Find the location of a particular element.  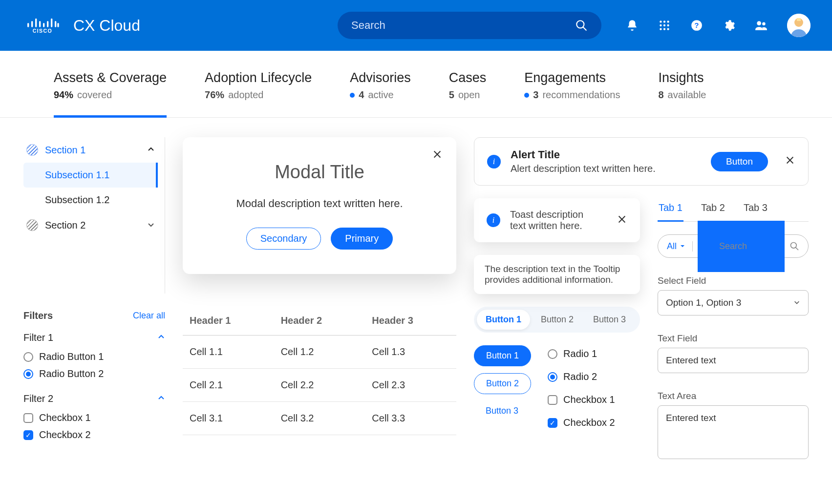

checkbox-1: Checkbox 1 is located at coordinates (581, 399).